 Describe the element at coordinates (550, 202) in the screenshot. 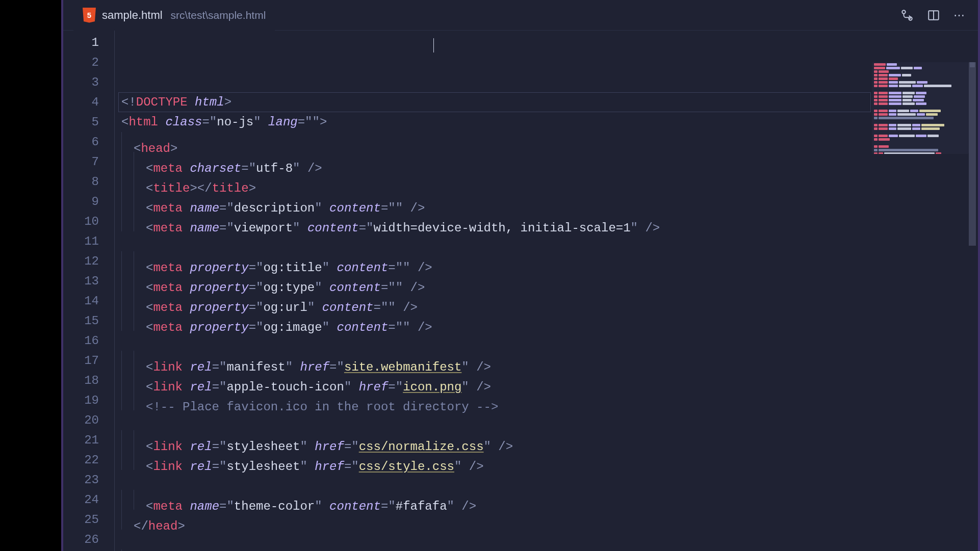

I see `code-line: <meta name="description" content="" />` at that location.